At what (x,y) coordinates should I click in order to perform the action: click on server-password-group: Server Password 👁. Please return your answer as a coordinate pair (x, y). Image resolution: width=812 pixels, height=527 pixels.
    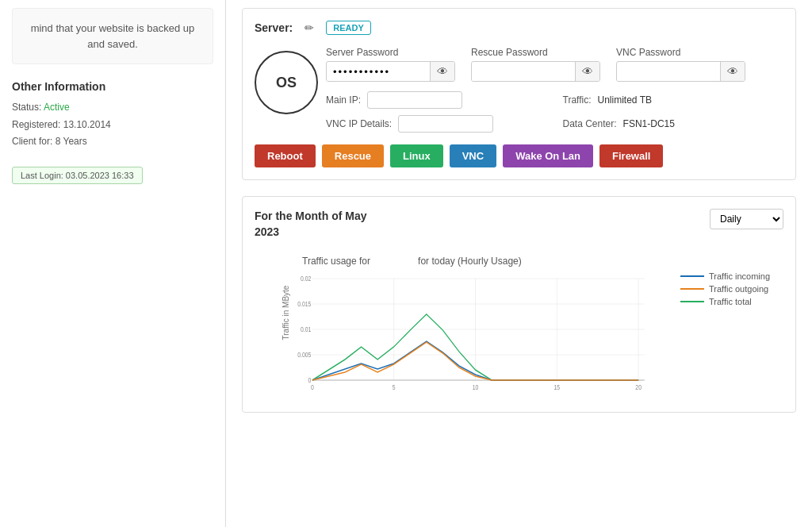
    Looking at the image, I should click on (390, 64).